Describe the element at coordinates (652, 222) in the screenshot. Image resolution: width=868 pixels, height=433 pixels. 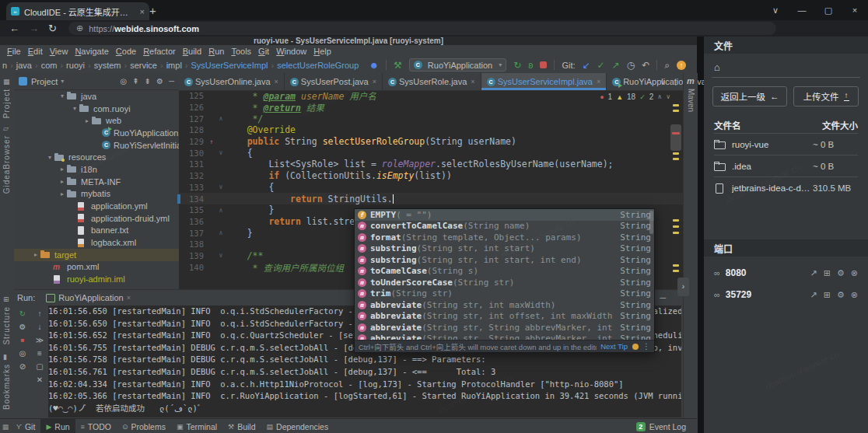
I see `popup-scrollbar` at that location.